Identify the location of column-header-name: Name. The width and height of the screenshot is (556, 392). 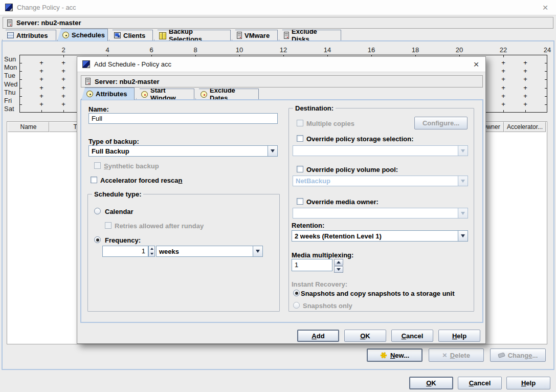
(29, 127).